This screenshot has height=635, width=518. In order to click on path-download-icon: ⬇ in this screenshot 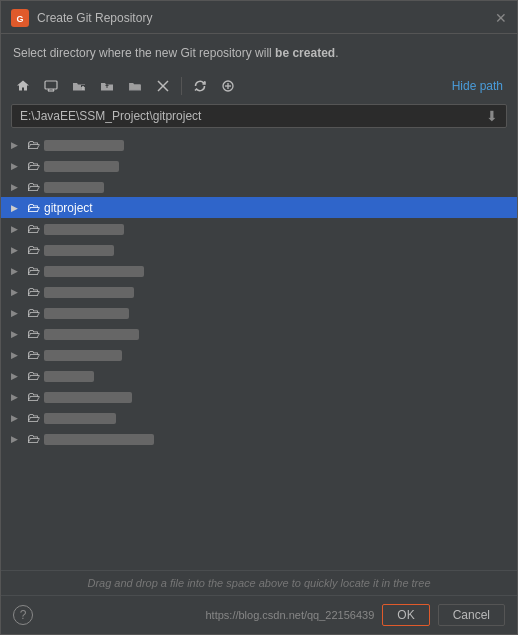, I will do `click(492, 116)`.